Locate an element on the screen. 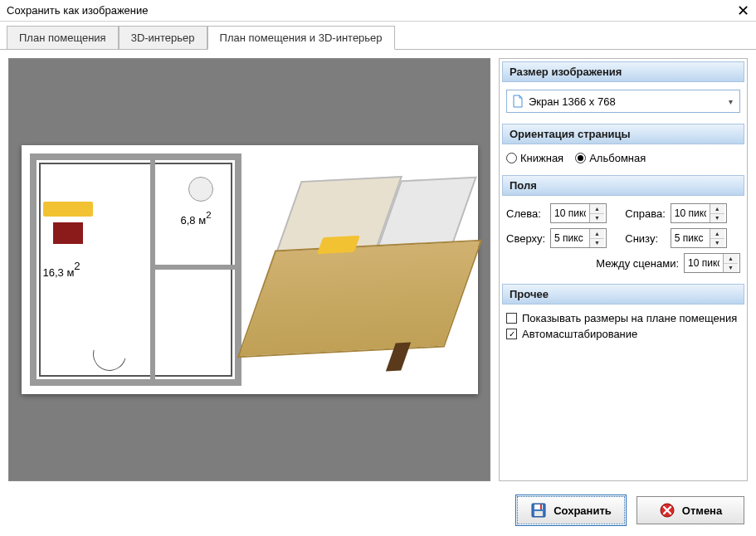 The width and height of the screenshot is (756, 536). autoscale-label: Автомасштабирование is located at coordinates (579, 334).